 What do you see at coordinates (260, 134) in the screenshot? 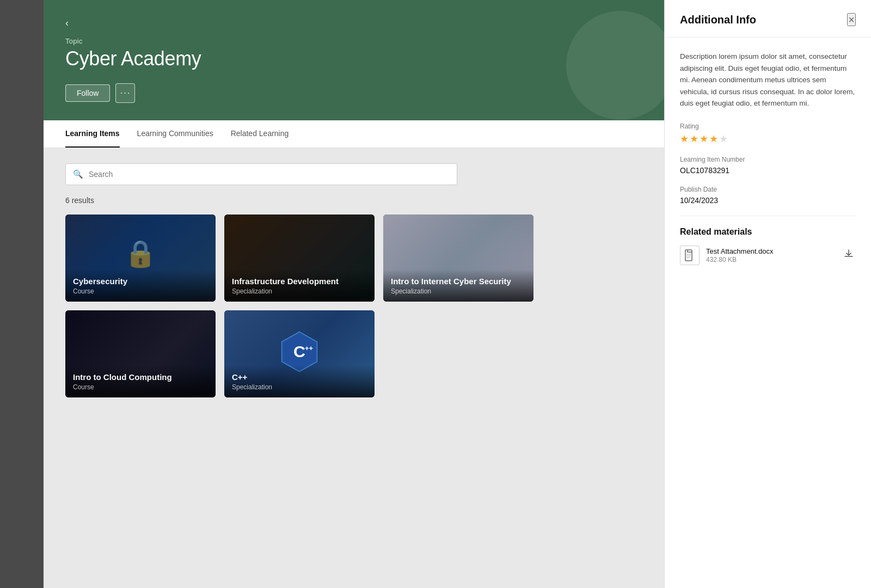
I see `tab-related-learning: Related Learning` at bounding box center [260, 134].